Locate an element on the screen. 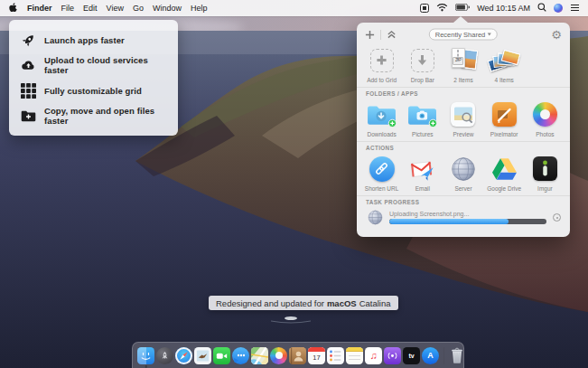  grid-cell-4-items: 4 Items is located at coordinates (504, 65).